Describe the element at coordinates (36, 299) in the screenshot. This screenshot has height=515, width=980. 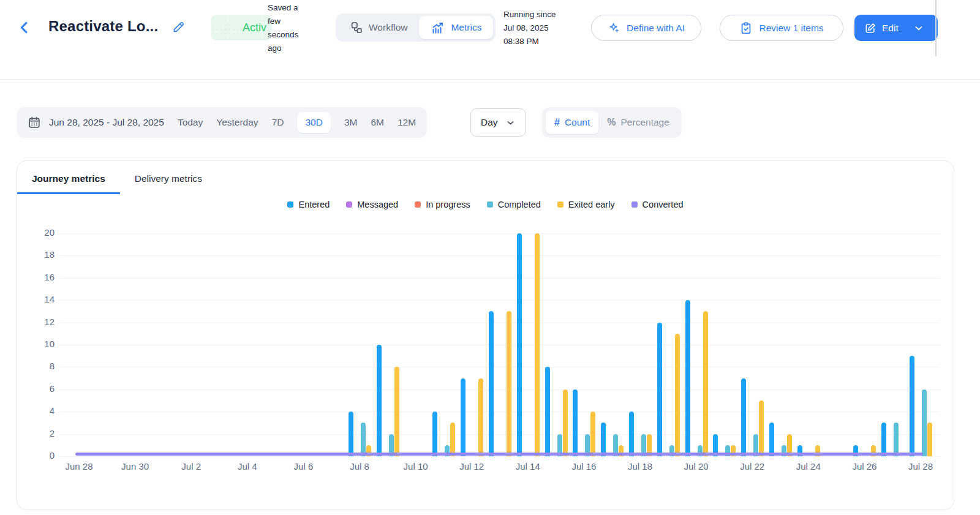
I see `y-axis-tick-label: 14` at that location.